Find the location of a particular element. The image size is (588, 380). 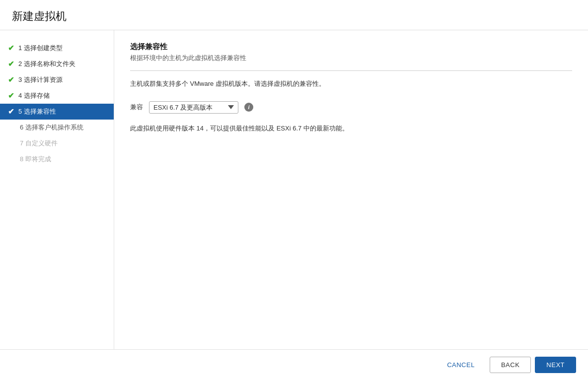

info-icon: i is located at coordinates (249, 107).